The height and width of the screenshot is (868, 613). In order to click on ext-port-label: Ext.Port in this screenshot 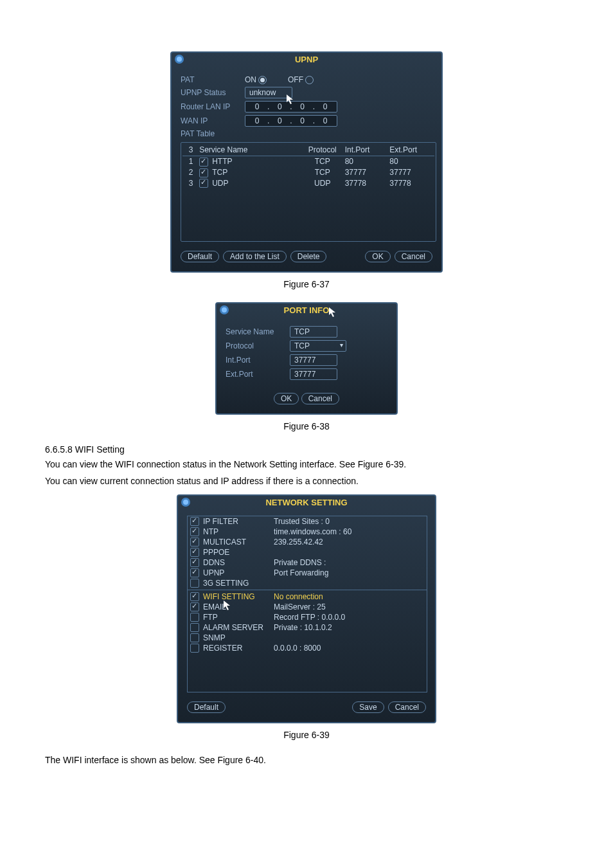, I will do `click(258, 374)`.